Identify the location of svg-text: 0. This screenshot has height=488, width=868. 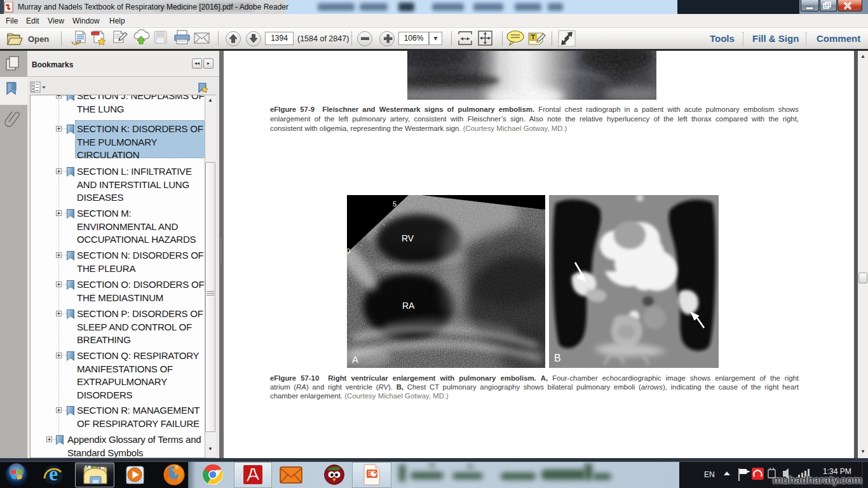
(348, 251).